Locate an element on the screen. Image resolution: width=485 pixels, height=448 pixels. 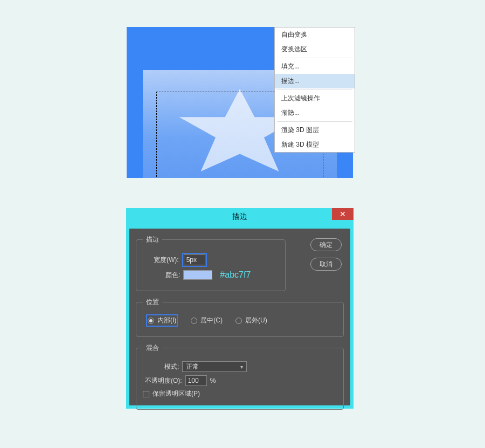
width-label: 宽度(W): is located at coordinates (166, 260).